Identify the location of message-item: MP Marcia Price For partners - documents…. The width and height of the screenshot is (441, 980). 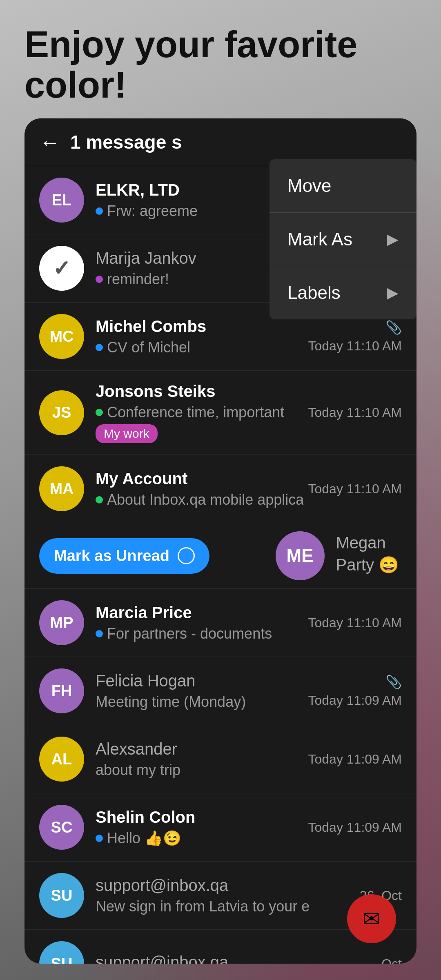
(220, 623).